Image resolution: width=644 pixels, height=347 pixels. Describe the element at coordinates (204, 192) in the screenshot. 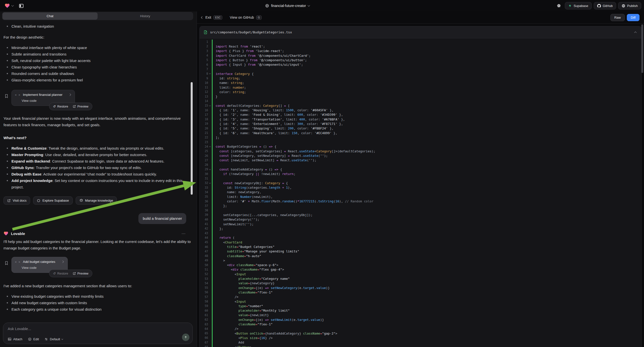

I see `line-number: 34` at that location.